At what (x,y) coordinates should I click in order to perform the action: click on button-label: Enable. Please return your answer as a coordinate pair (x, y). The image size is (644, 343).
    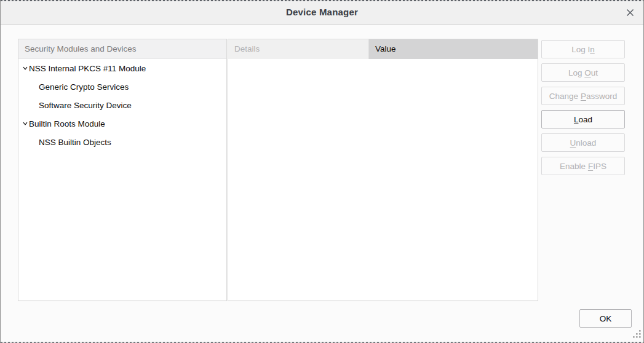
    Looking at the image, I should click on (574, 166).